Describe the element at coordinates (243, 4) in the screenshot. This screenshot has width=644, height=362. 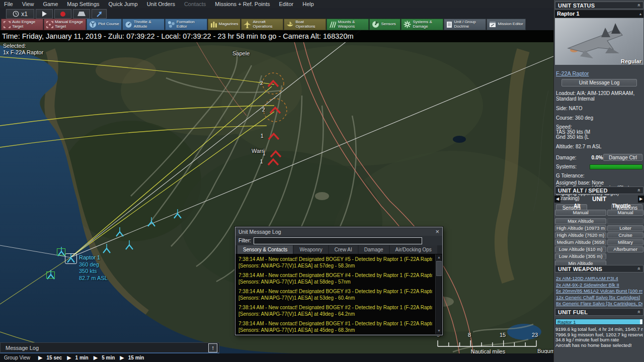
I see `menu-missions-ref-points: Missions + Ref. Points` at that location.